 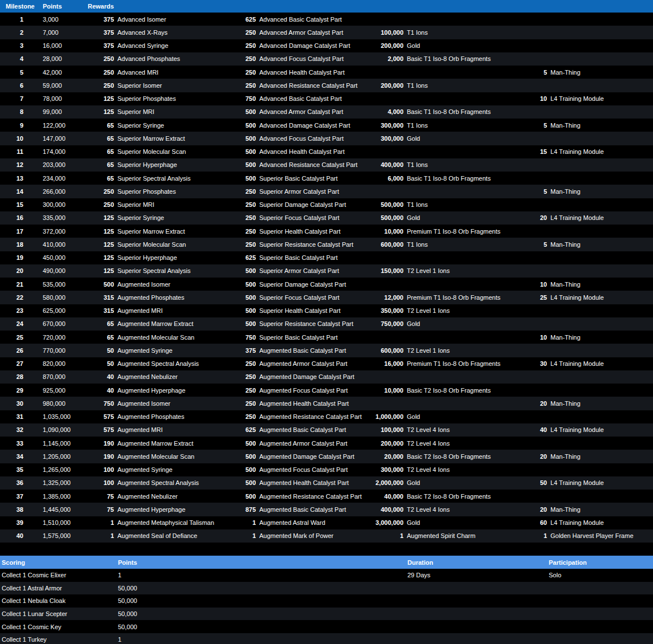 What do you see at coordinates (56, 152) in the screenshot?
I see `milestone-points: 174,000` at bounding box center [56, 152].